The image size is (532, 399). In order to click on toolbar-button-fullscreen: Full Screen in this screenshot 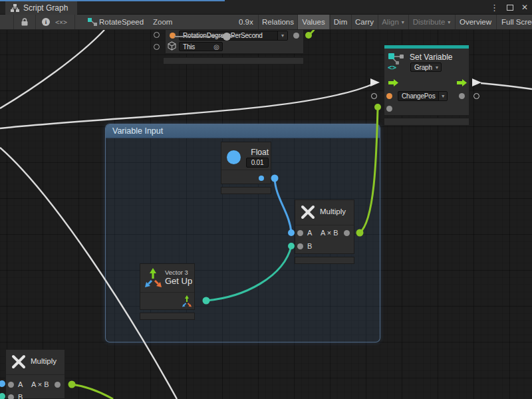, I will do `click(515, 22)`.